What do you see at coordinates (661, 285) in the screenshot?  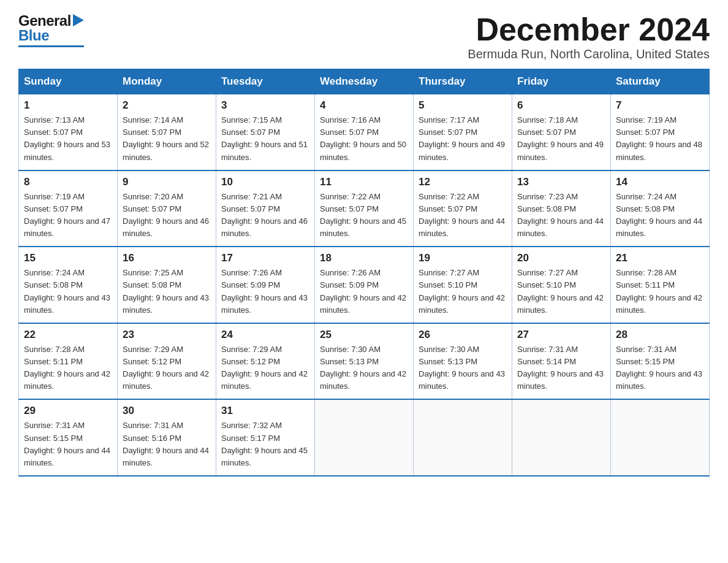 I see `calendar-cell: 21 Sunrise: 7:28 AMSunset: 5:11 PMDaylig…` at bounding box center [661, 285].